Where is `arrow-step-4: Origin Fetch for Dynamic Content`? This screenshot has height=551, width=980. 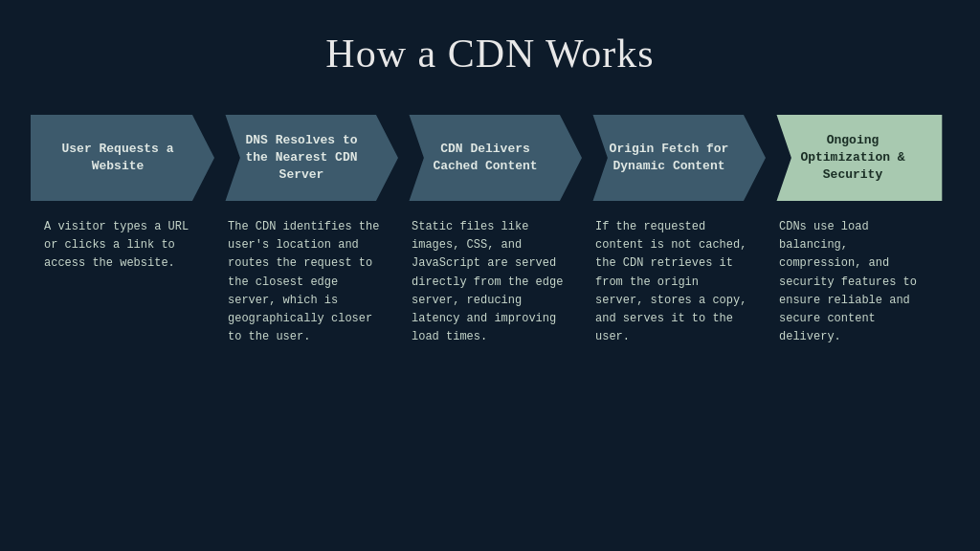 arrow-step-4: Origin Fetch for Dynamic Content is located at coordinates (674, 158).